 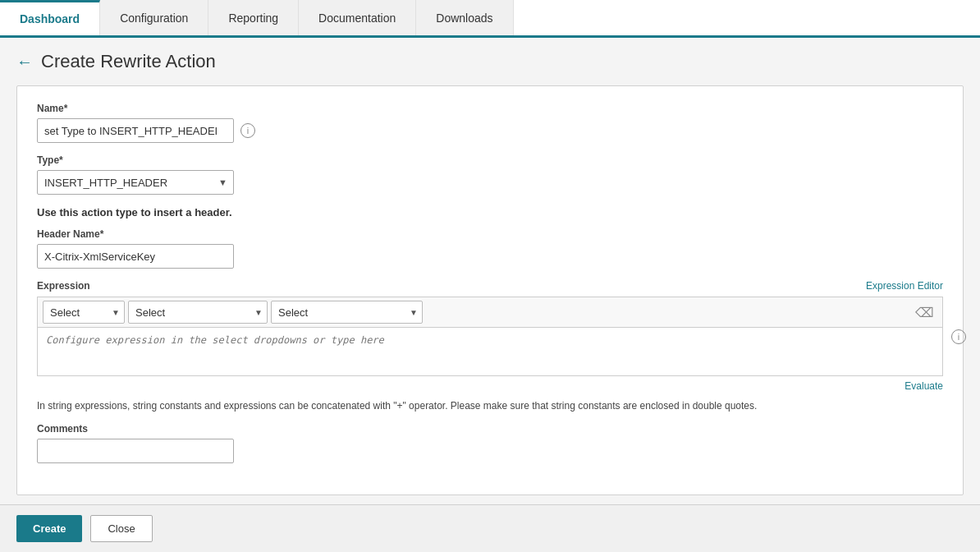 What do you see at coordinates (135, 256) in the screenshot?
I see `header-name-input` at bounding box center [135, 256].